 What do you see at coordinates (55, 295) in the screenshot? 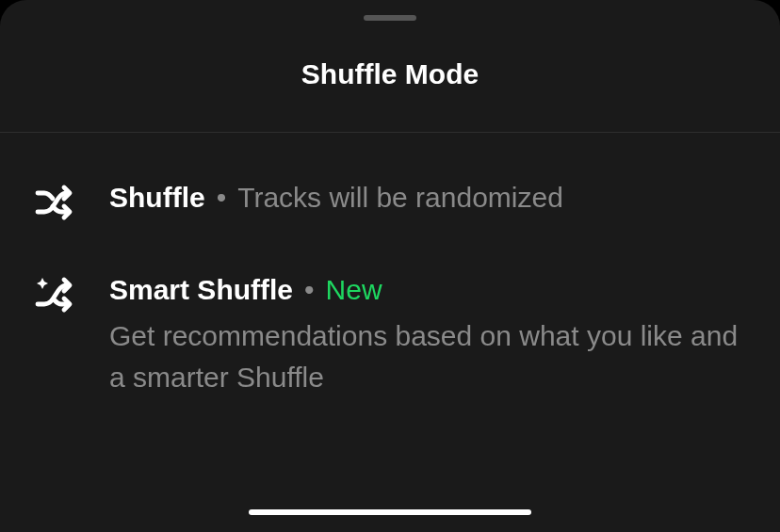
I see `smart-shuffle-icon` at bounding box center [55, 295].